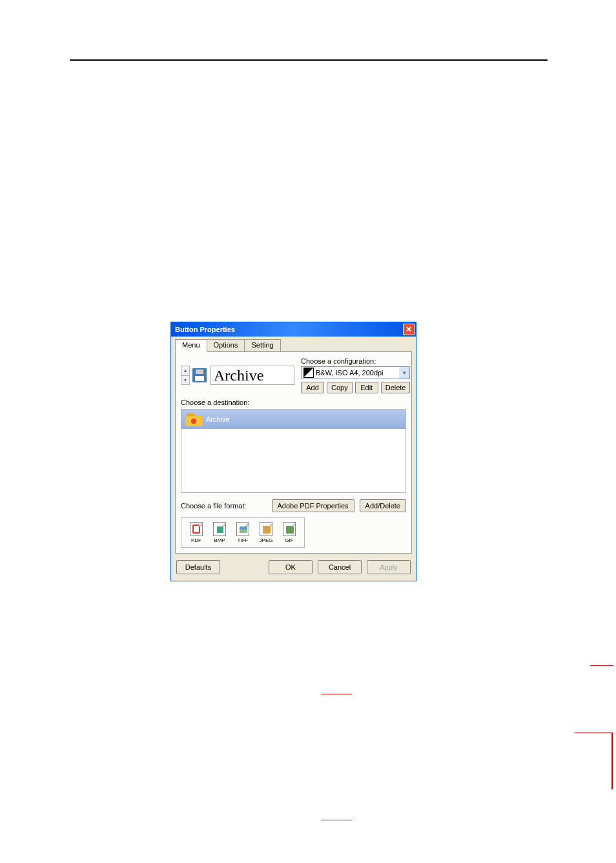  Describe the element at coordinates (252, 375) in the screenshot. I see `button-name-field: Archive` at that location.